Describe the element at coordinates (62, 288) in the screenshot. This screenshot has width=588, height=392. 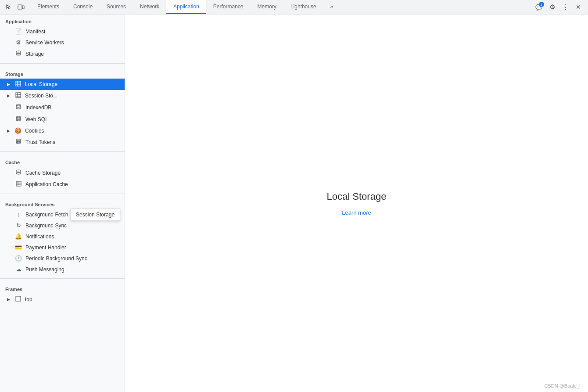
I see `sidebar-section-frames: Frames` at that location.